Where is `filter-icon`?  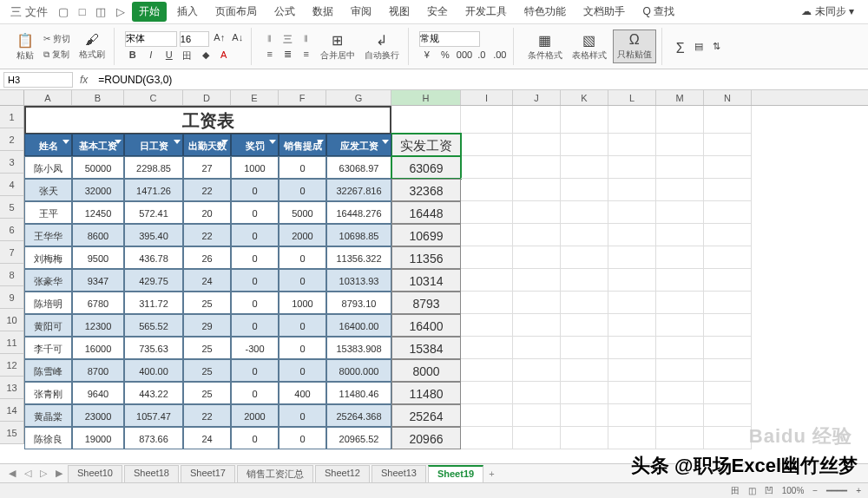
filter-icon is located at coordinates (225, 142).